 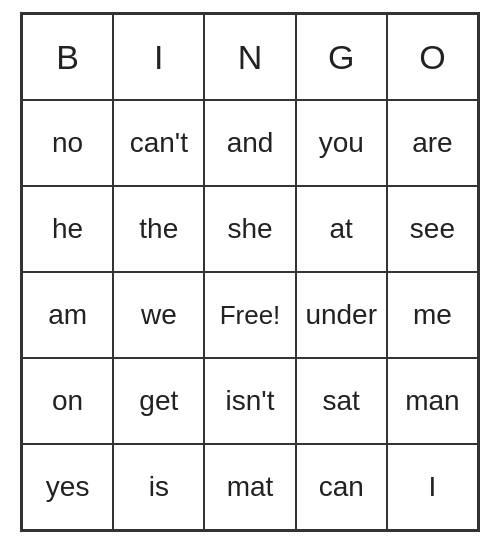 I want to click on cell-1-2: can't, so click(x=158, y=143).